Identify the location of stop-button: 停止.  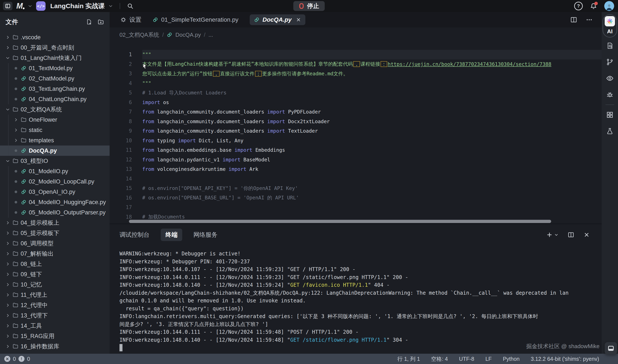
(309, 6).